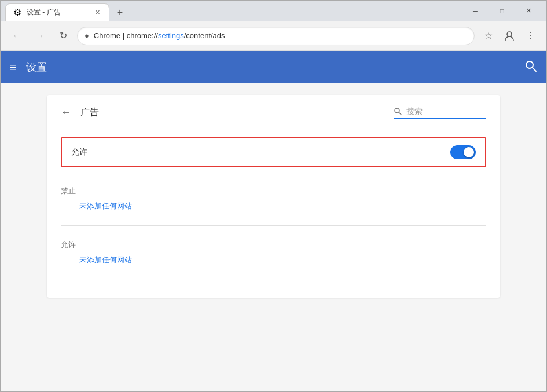 The height and width of the screenshot is (392, 547). What do you see at coordinates (398, 111) in the screenshot?
I see `page-search-icon` at bounding box center [398, 111].